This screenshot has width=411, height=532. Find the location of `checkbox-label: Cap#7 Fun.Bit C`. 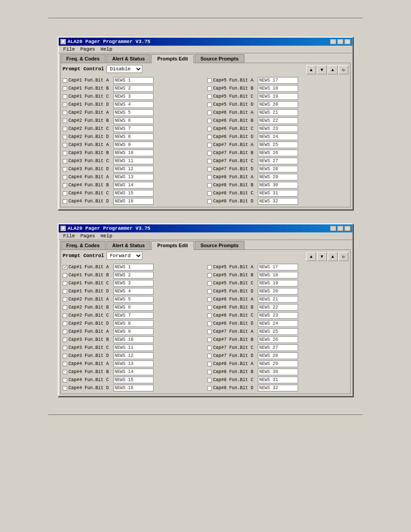

checkbox-label: Cap#7 Fun.Bit C is located at coordinates (232, 348).